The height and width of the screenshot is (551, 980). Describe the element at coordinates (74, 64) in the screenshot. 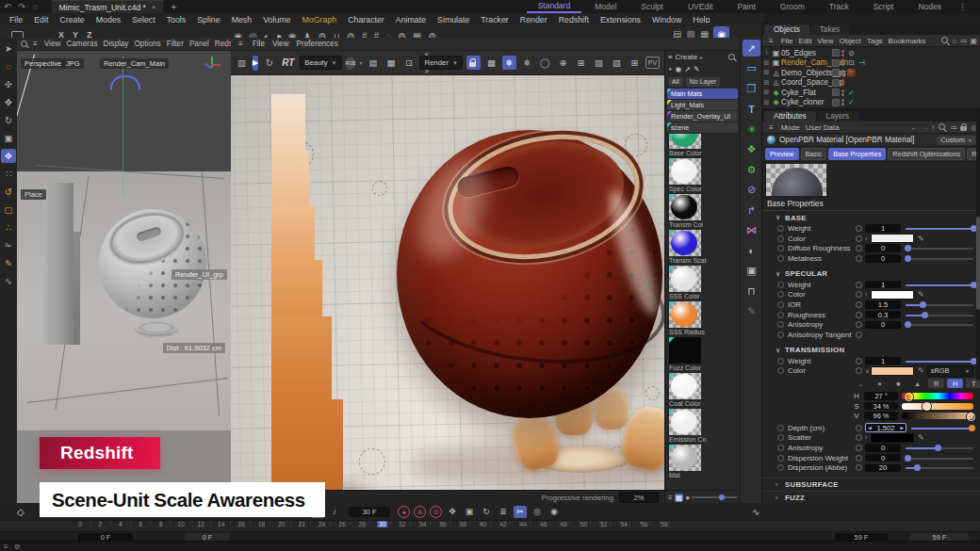

I see `viewport-format-label: JPG` at that location.